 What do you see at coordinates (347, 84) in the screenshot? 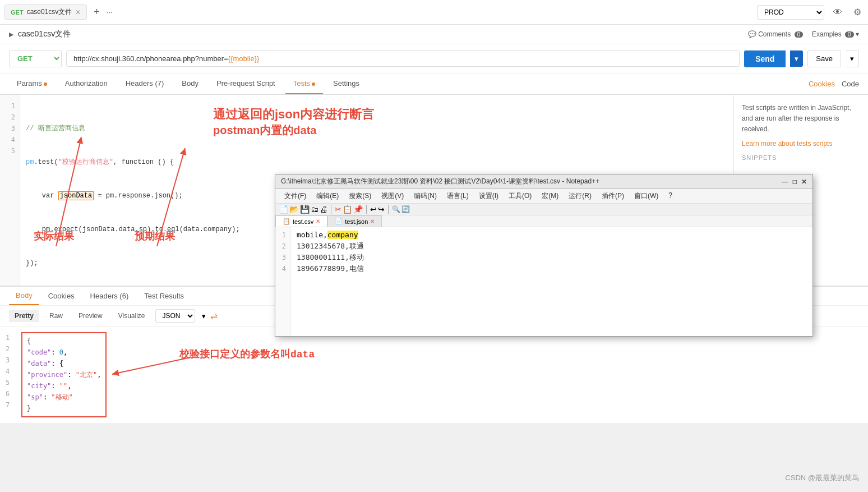
I see `tab-settings: Settings` at bounding box center [347, 84].